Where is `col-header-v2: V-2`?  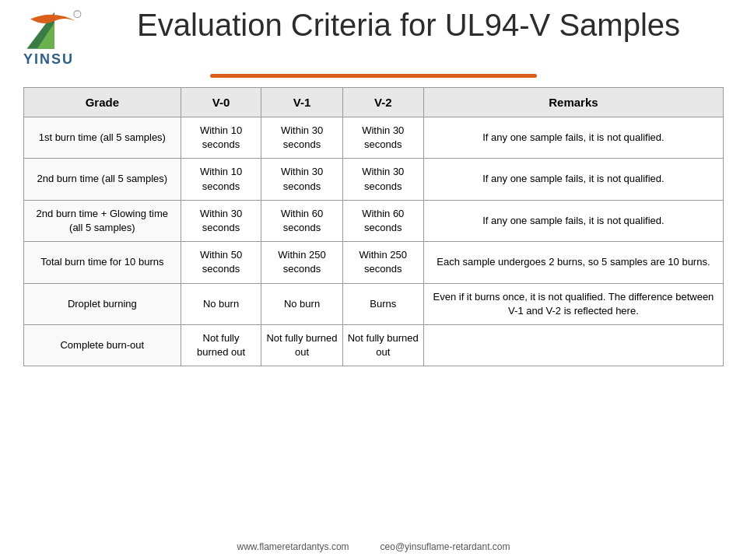
col-header-v2: V-2 is located at coordinates (383, 103).